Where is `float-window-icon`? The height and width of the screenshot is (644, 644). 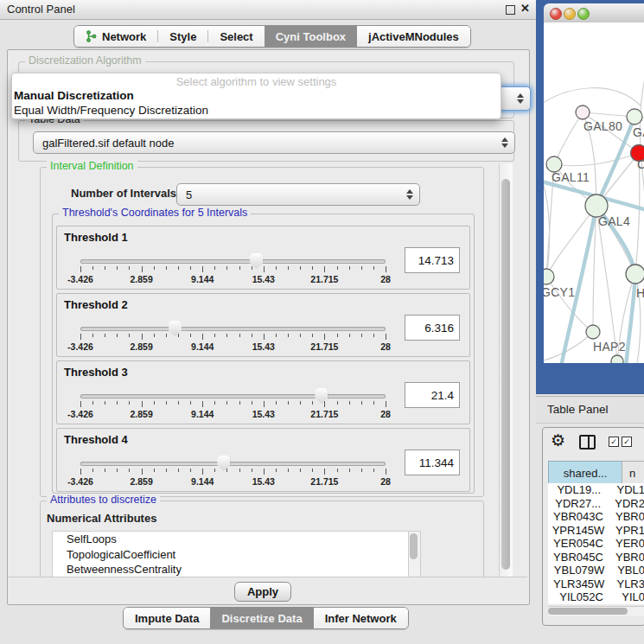 float-window-icon is located at coordinates (510, 10).